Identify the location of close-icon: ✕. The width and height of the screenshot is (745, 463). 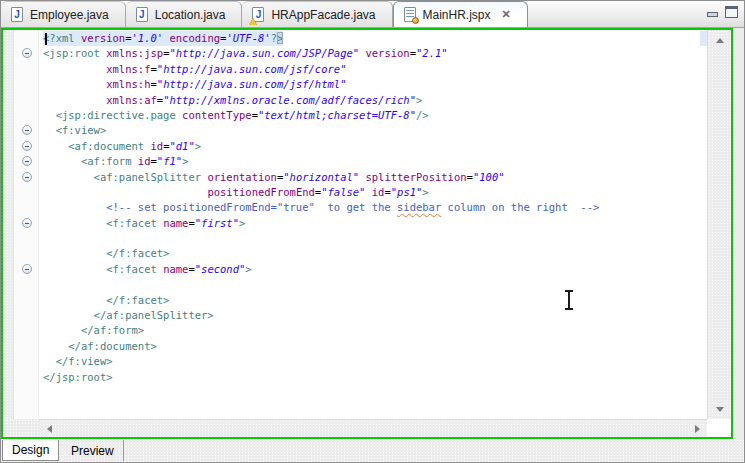
(506, 14).